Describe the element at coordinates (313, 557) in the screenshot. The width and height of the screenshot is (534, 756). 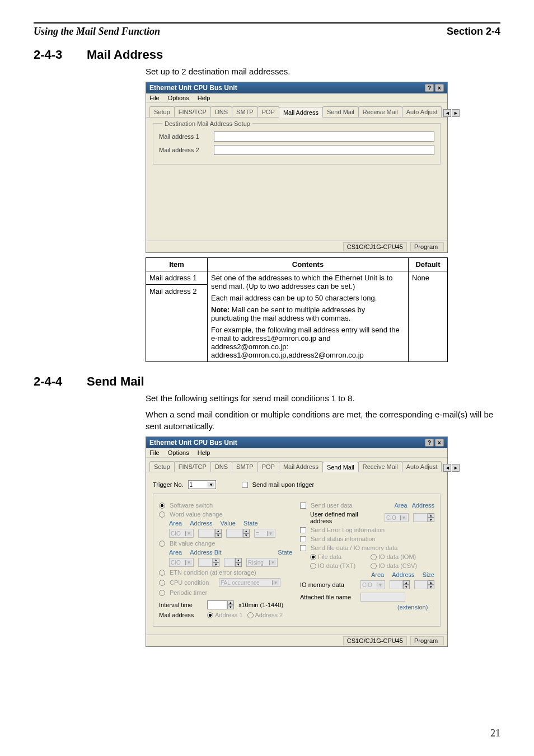
I see `radio-filedata` at that location.